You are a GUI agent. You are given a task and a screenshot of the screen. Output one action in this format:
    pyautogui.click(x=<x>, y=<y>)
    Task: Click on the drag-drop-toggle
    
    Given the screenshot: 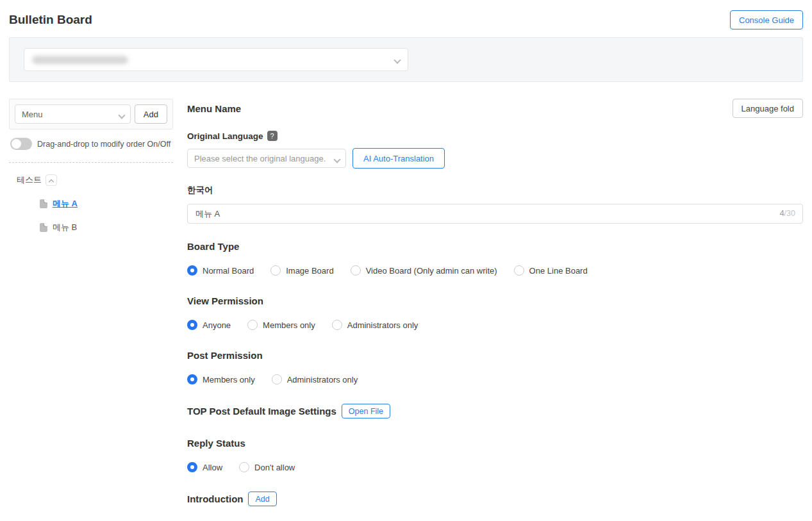 What is the action you would take?
    pyautogui.click(x=21, y=144)
    